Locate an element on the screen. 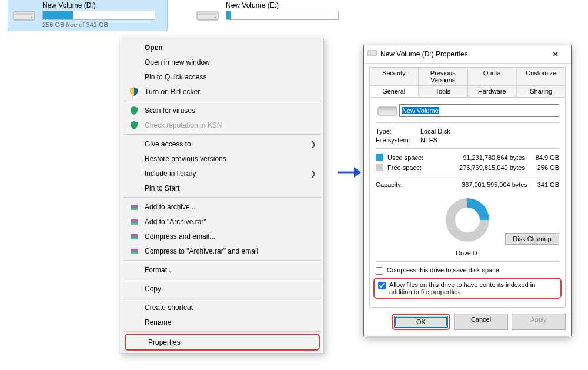  drive-name: New Volume (E:) is located at coordinates (287, 5).